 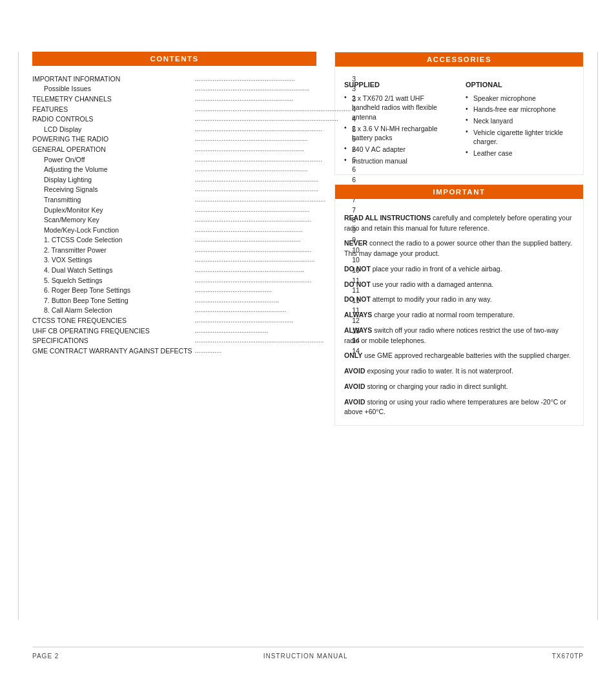 What do you see at coordinates (459, 387) in the screenshot?
I see `important-para: AVOID storing or charging your radio in …` at bounding box center [459, 387].